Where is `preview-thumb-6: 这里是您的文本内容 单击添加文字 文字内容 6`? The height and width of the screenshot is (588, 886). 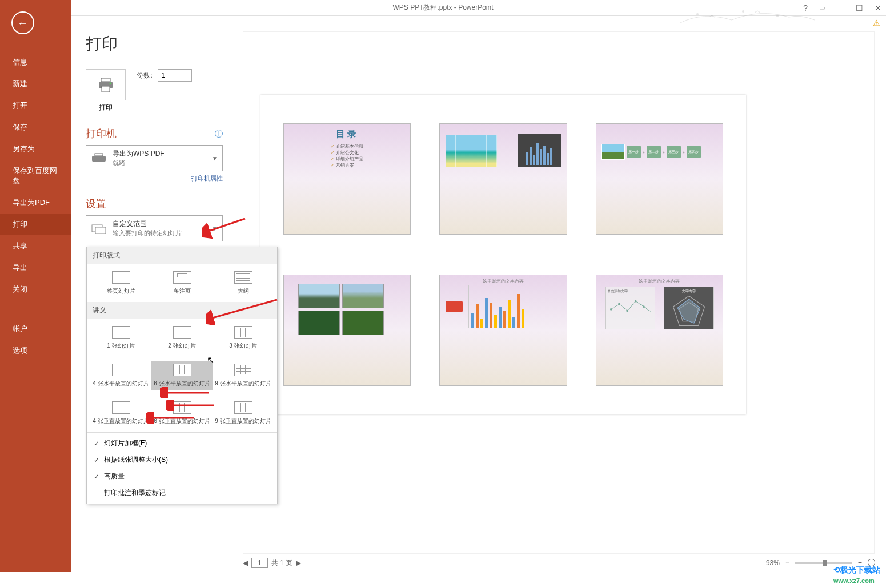 preview-thumb-6: 这里是您的文本内容 单击添加文字 文字内容 6 is located at coordinates (659, 330).